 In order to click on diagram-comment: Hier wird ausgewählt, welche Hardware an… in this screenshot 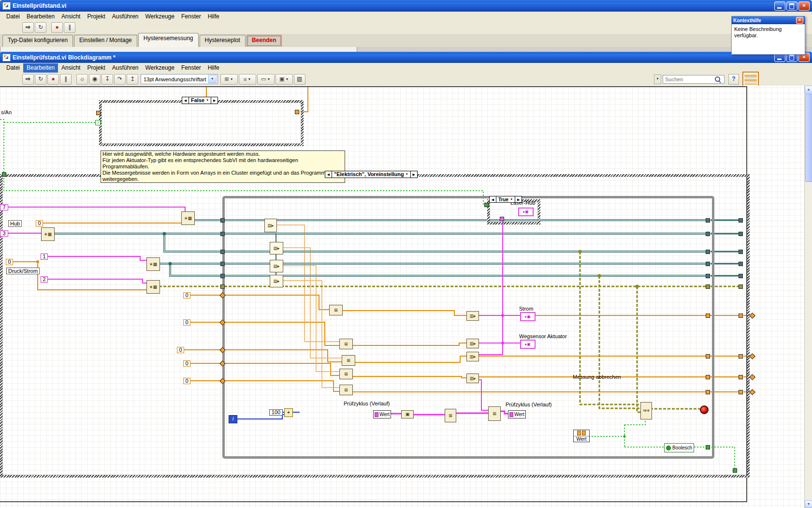, I will do `click(223, 166)`.